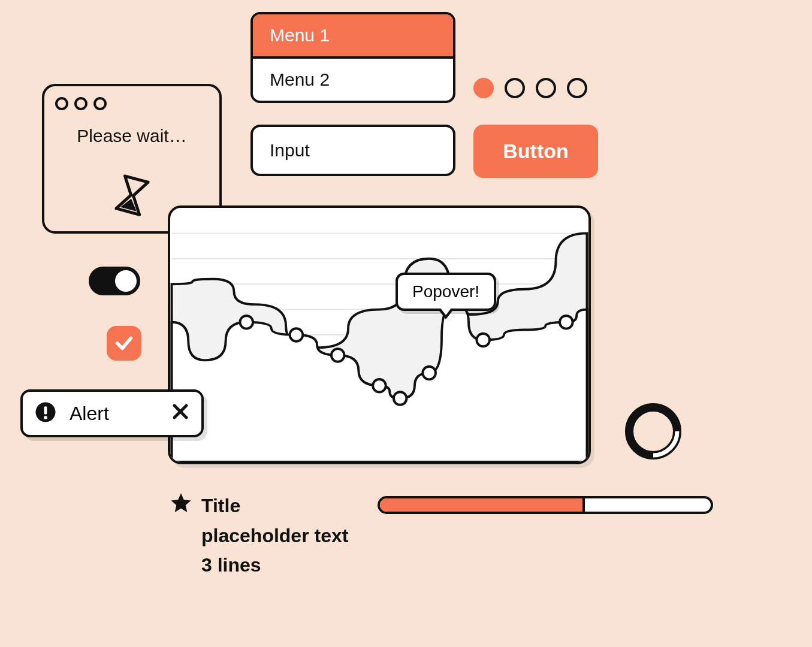 Image resolution: width=812 pixels, height=647 pixels. Describe the element at coordinates (114, 281) in the screenshot. I see `toggle-switch` at that location.